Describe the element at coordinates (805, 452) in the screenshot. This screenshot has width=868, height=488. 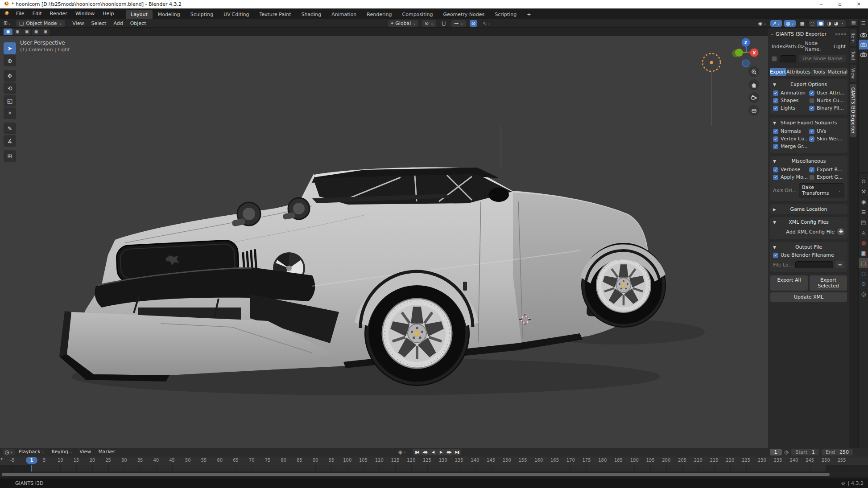
I see `frame-start-field: Start1` at that location.